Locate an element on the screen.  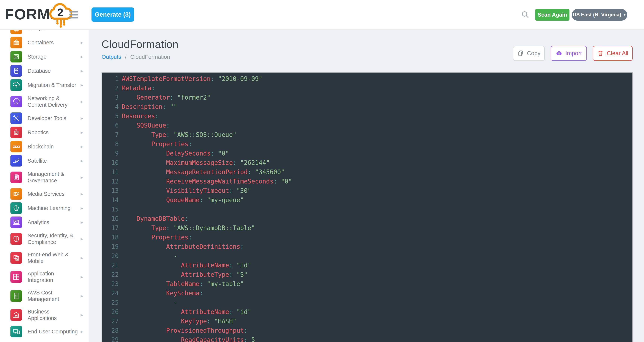
line-content: MessageRetentionPeriod: "345600" is located at coordinates (203, 172).